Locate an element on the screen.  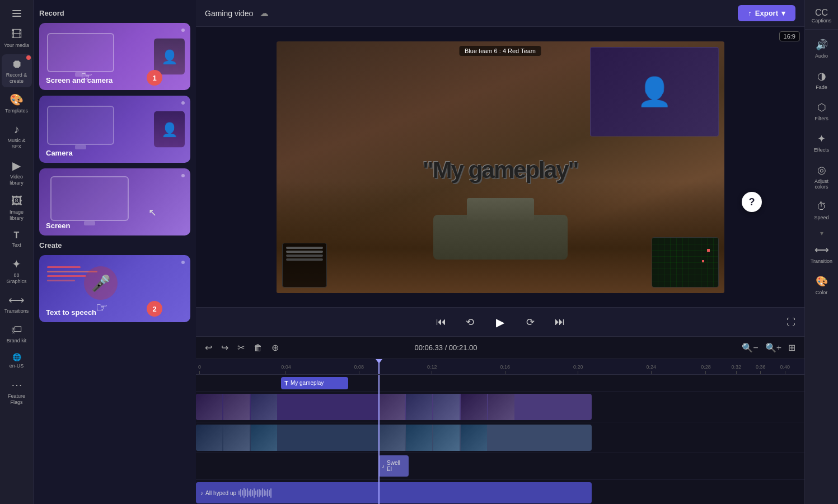
sidebar-item-graphics: ✦ 88 Graphics is located at coordinates (17, 271).